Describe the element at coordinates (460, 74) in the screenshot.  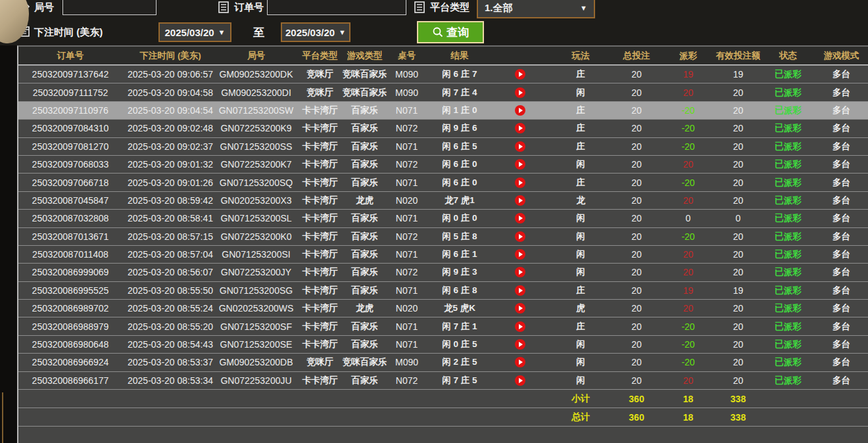
I see `cell-result: 闲 6 庄 7` at that location.